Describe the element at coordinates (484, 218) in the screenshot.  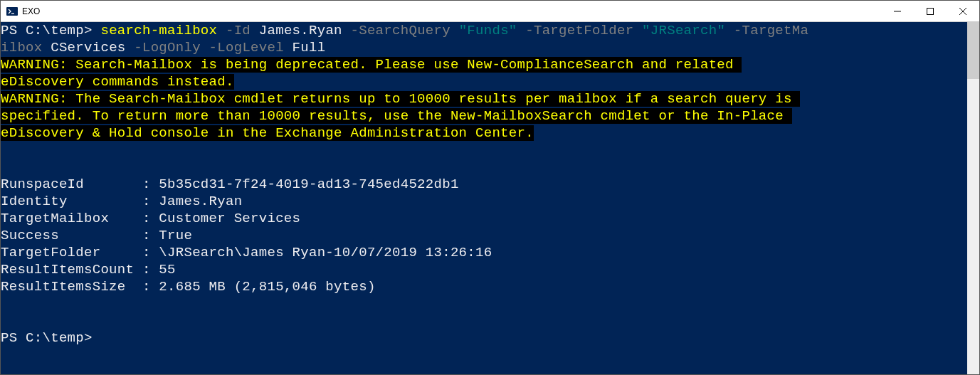
I see `result-targetmailbox: TargetMailbox : Customer Services` at that location.